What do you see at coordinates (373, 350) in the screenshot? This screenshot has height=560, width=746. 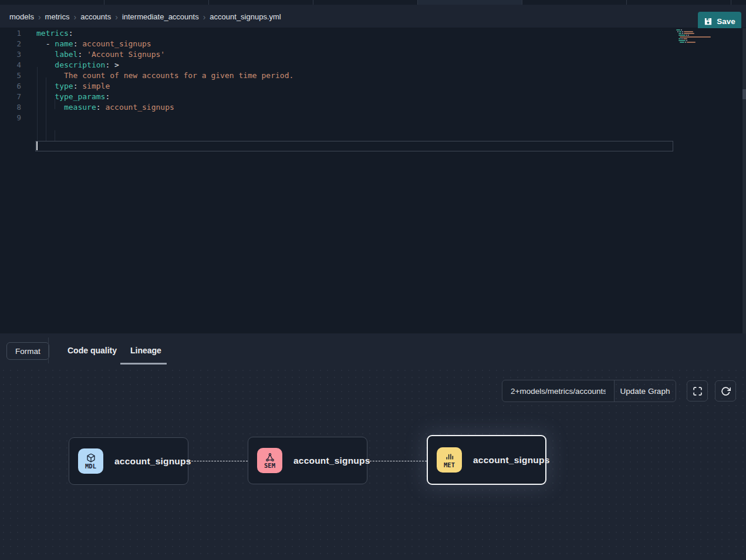 I see `panel-tab-bar: Format Code quality Lineage` at bounding box center [373, 350].